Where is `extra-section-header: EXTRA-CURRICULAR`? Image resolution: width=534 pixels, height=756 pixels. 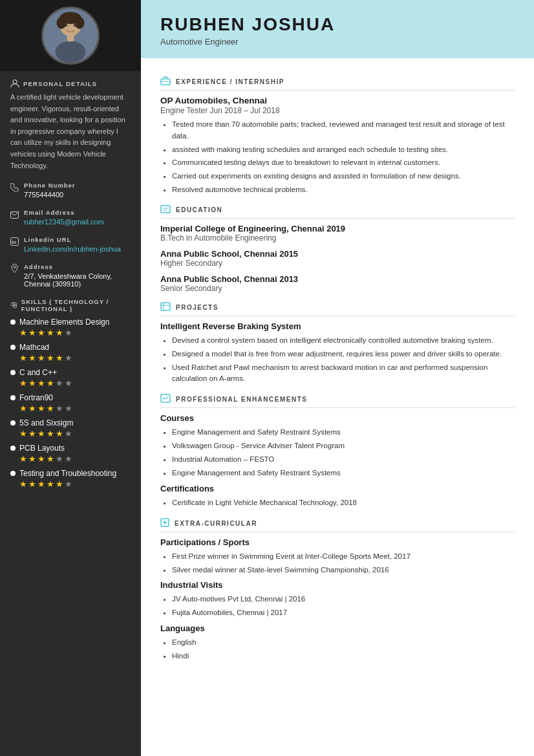 extra-section-header: EXTRA-CURRICULAR is located at coordinates (337, 525).